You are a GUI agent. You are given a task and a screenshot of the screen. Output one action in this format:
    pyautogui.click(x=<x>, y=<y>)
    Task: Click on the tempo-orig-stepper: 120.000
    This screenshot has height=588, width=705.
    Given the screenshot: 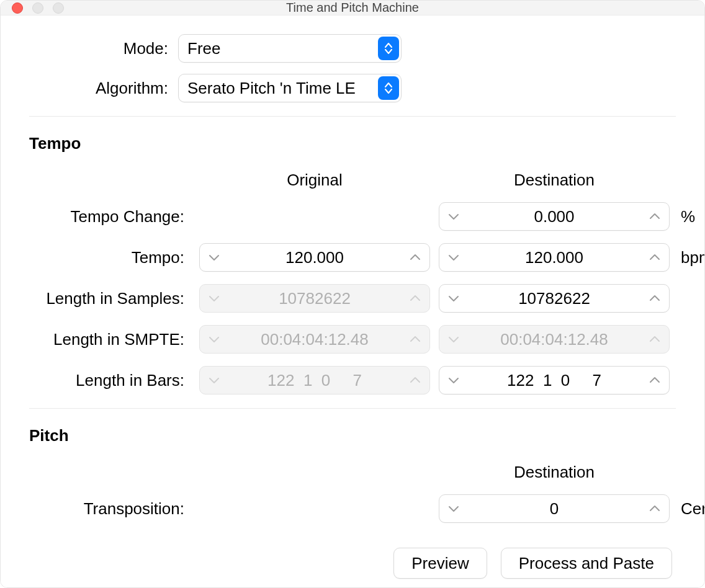 What is the action you would take?
    pyautogui.click(x=315, y=257)
    